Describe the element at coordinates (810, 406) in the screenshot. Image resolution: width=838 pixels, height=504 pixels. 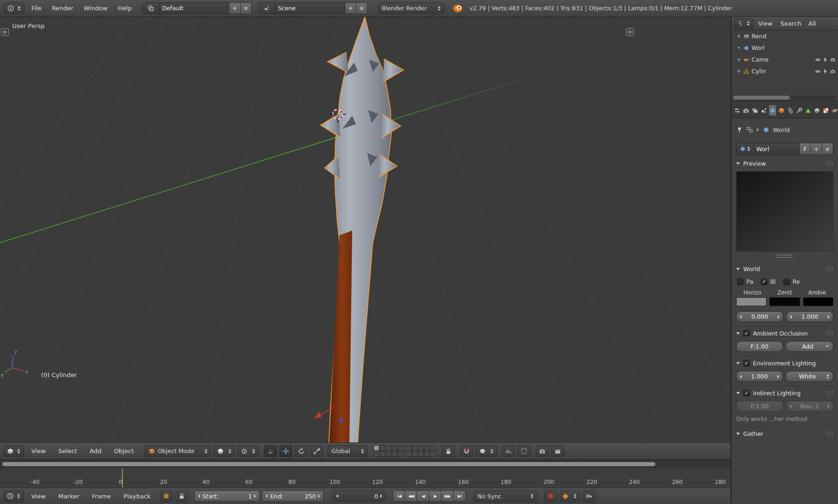
I see `indirect-bounces-slider: Bou: 1` at that location.